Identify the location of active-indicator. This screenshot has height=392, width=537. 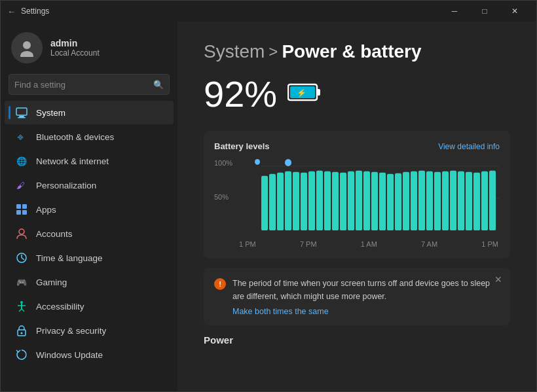
(9, 113).